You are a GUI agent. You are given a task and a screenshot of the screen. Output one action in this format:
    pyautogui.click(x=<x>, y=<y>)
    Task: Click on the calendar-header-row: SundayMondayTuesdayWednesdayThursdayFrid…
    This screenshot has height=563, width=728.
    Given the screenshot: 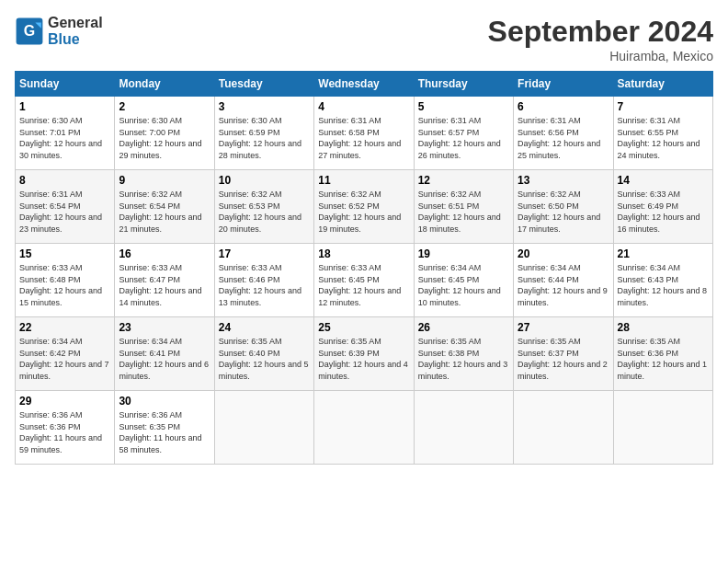 What is the action you would take?
    pyautogui.click(x=364, y=85)
    